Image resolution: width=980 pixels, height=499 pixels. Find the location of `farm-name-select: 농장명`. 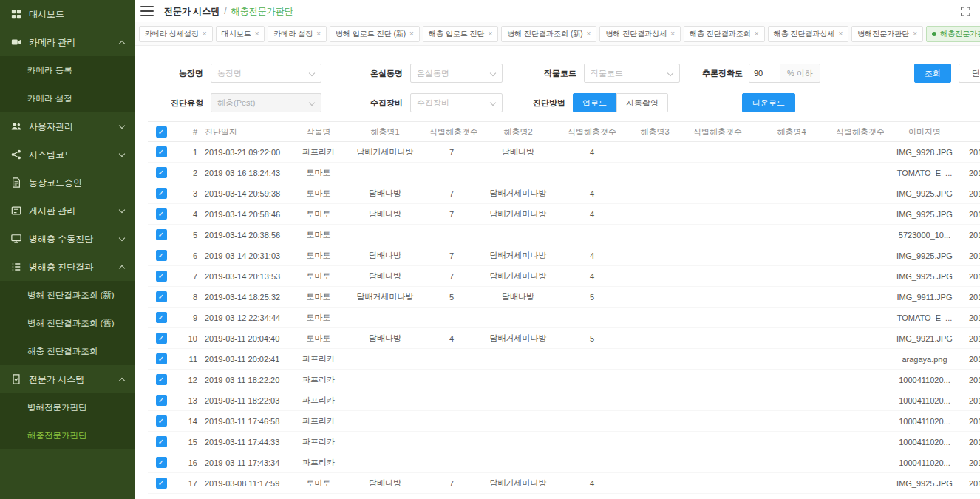

farm-name-select: 농장명 is located at coordinates (266, 73).